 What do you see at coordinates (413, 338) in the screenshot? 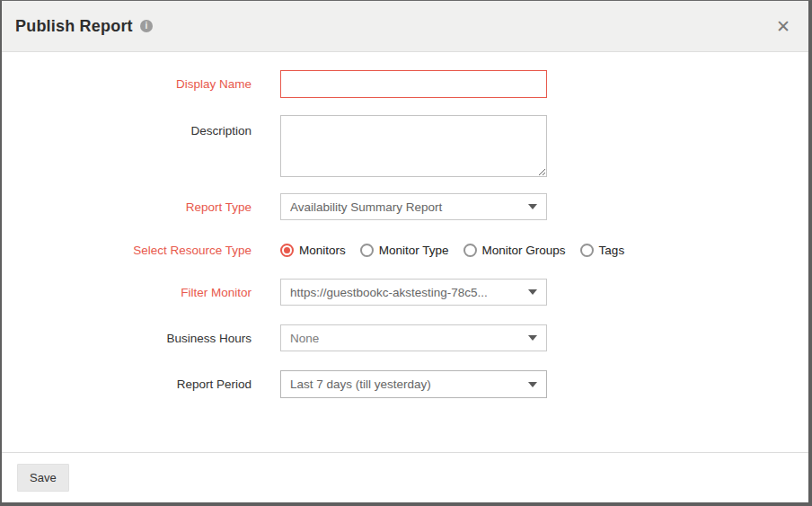
I see `business-hours-select: None` at bounding box center [413, 338].